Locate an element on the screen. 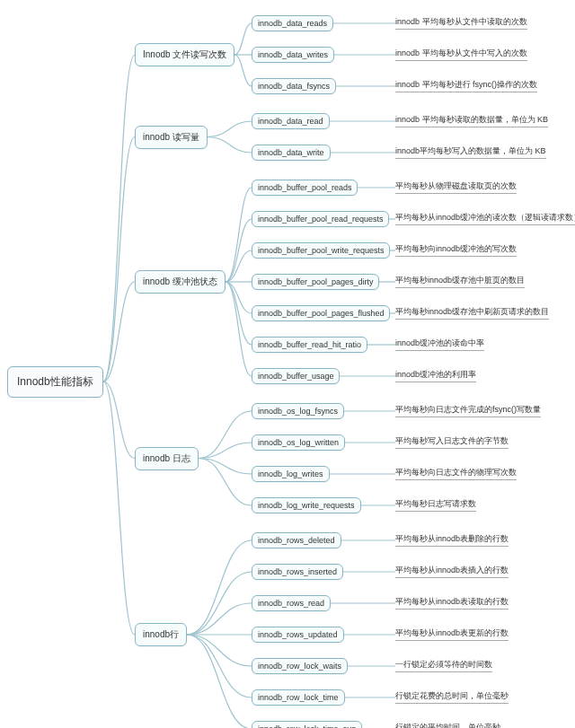  root-node: Innodb性能指标 is located at coordinates (56, 382).